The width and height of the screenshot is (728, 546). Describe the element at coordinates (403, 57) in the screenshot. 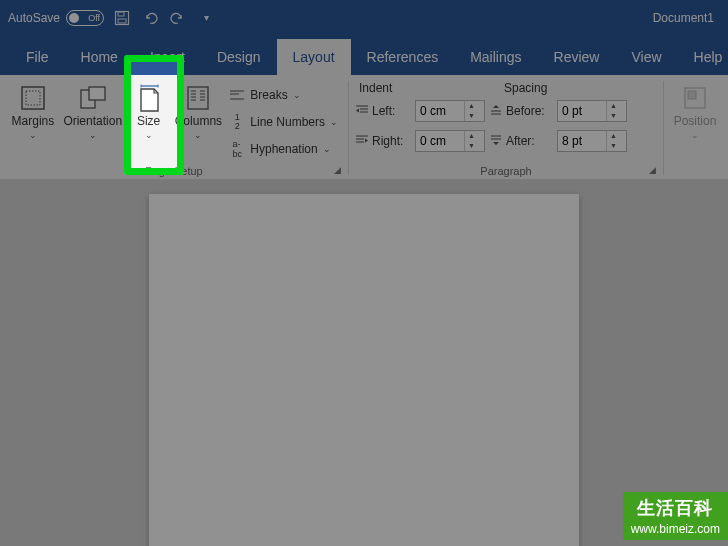

I see `tab-references: References` at that location.